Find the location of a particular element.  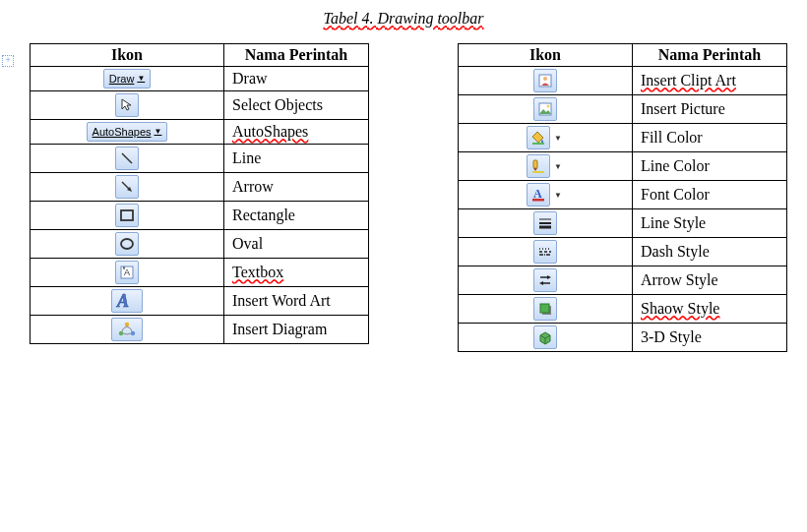

command-name: Arrow is located at coordinates (297, 187).